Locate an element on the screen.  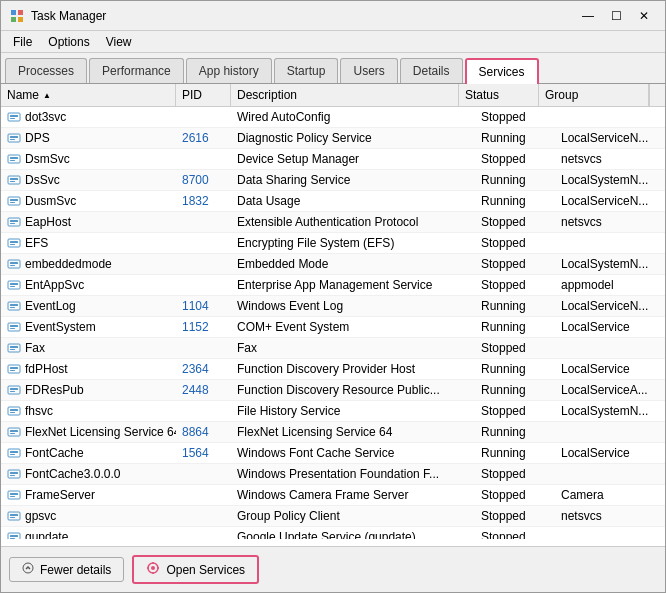
cell-description: Enterprise App Management Service is located at coordinates (353, 285).